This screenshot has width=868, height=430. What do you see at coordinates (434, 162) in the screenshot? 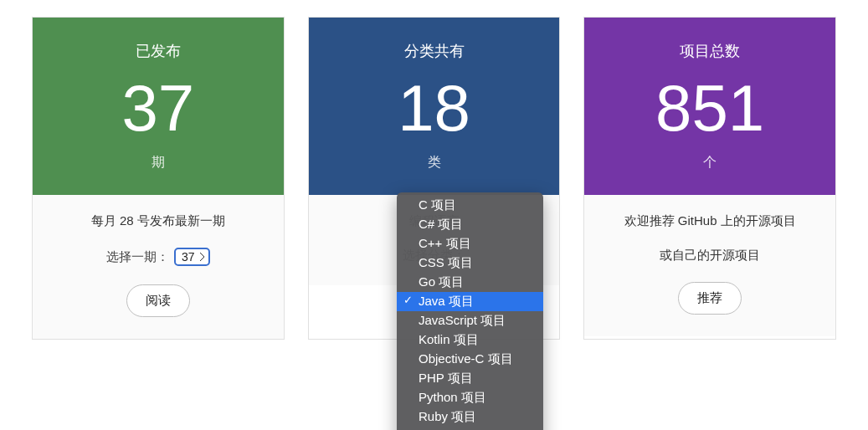
I see `card-categories-unit: 类` at bounding box center [434, 162].